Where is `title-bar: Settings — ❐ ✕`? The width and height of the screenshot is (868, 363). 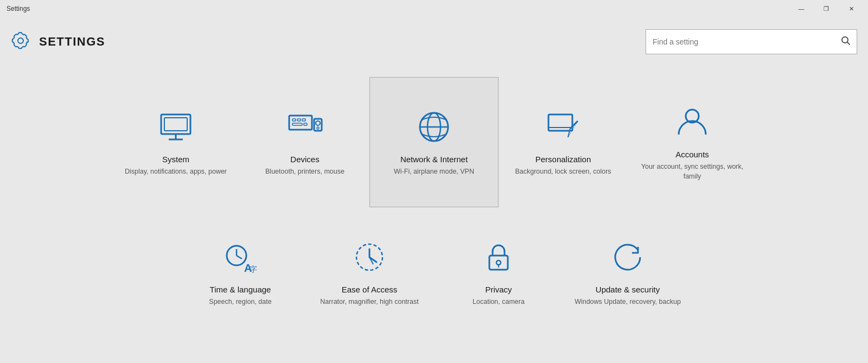
title-bar: Settings — ❐ ✕ is located at coordinates (434, 9).